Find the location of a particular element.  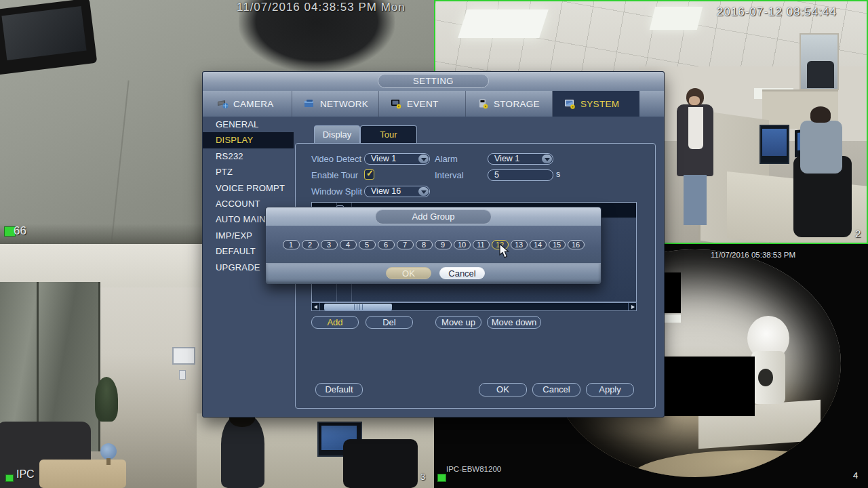

group-chip-7: 7 is located at coordinates (406, 245).